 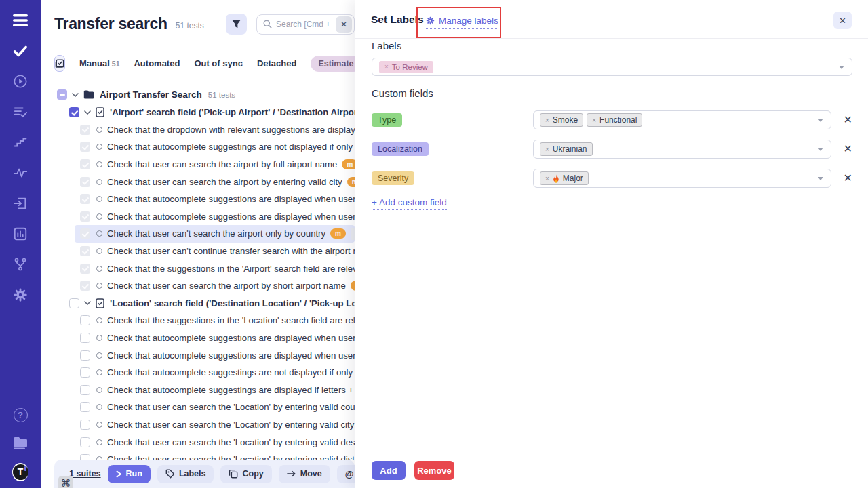 I want to click on labels-select: × To Review, so click(x=612, y=66).